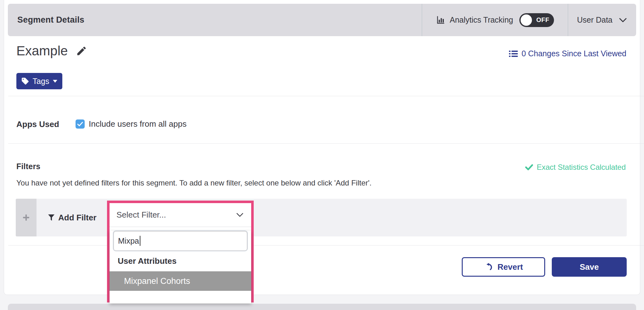 This screenshot has width=644, height=310. What do you see at coordinates (589, 267) in the screenshot?
I see `save-button-label: Save` at bounding box center [589, 267].